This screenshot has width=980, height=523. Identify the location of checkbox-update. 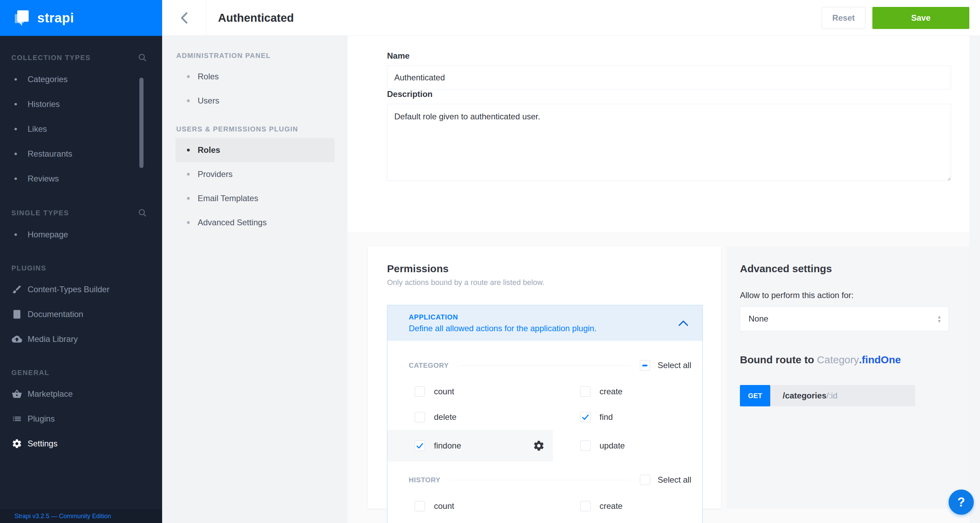
(585, 446).